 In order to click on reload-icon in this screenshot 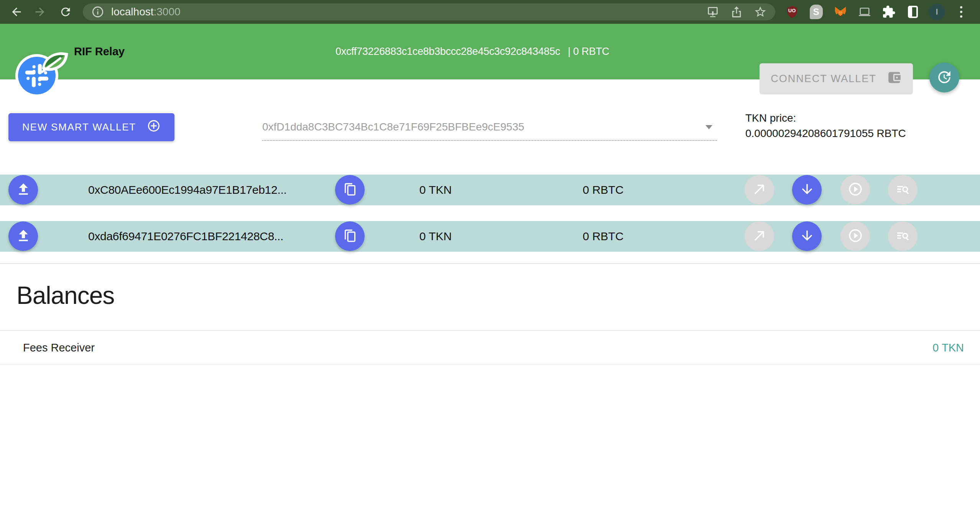, I will do `click(66, 16)`.